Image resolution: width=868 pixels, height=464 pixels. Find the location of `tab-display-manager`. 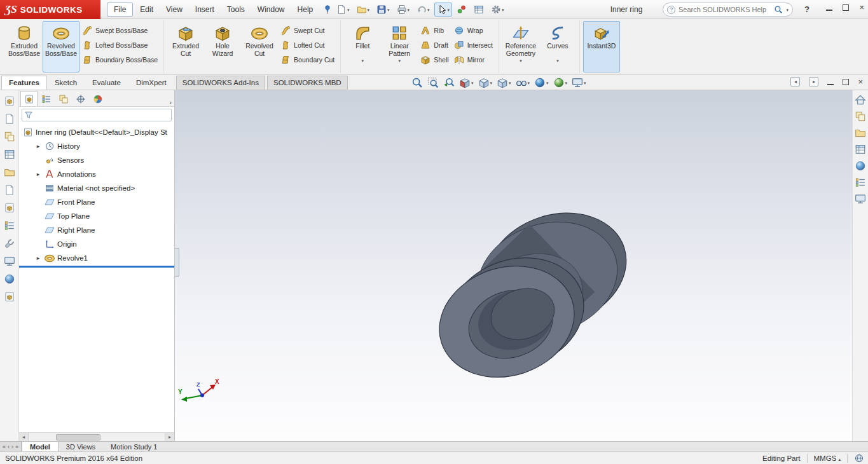

tab-display-manager is located at coordinates (98, 99).